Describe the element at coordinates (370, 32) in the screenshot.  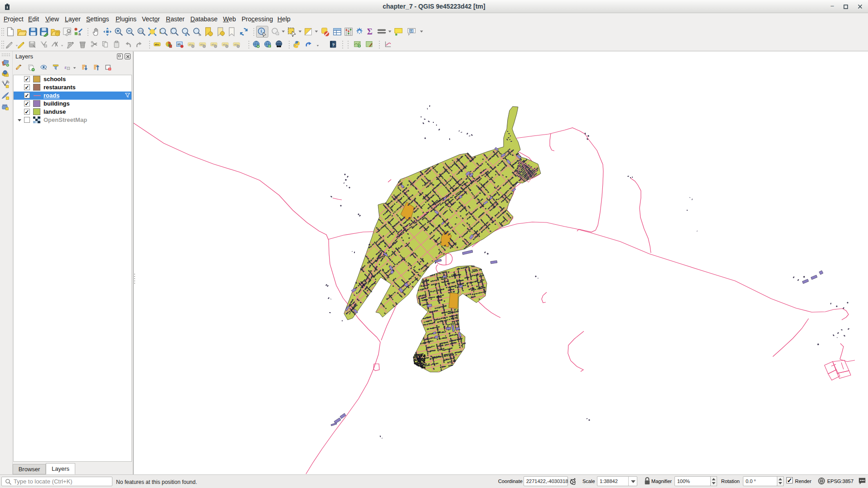
I see `svg-text: Σ` at that location.